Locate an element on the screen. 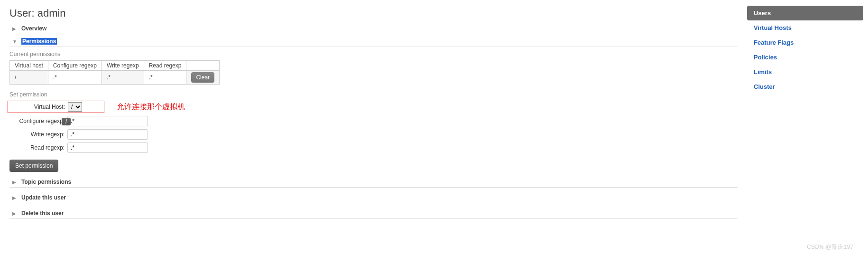 The height and width of the screenshot is (256, 868). cell-write: .* is located at coordinates (122, 78).